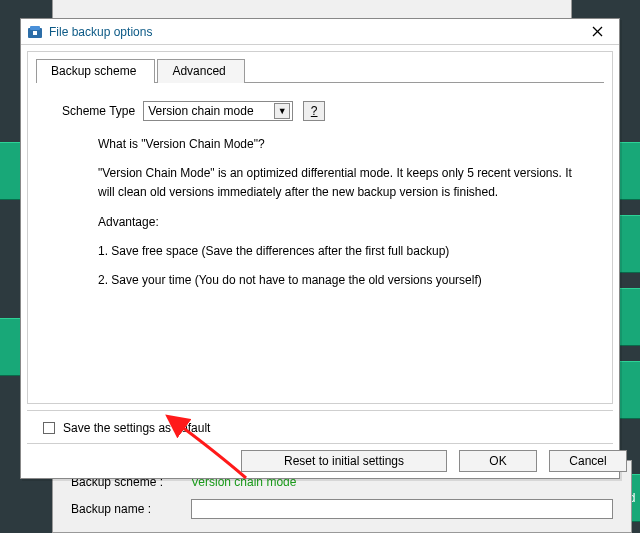 The width and height of the screenshot is (640, 533). What do you see at coordinates (320, 67) in the screenshot?
I see `tab-strip: Backup scheme Advanced` at bounding box center [320, 67].